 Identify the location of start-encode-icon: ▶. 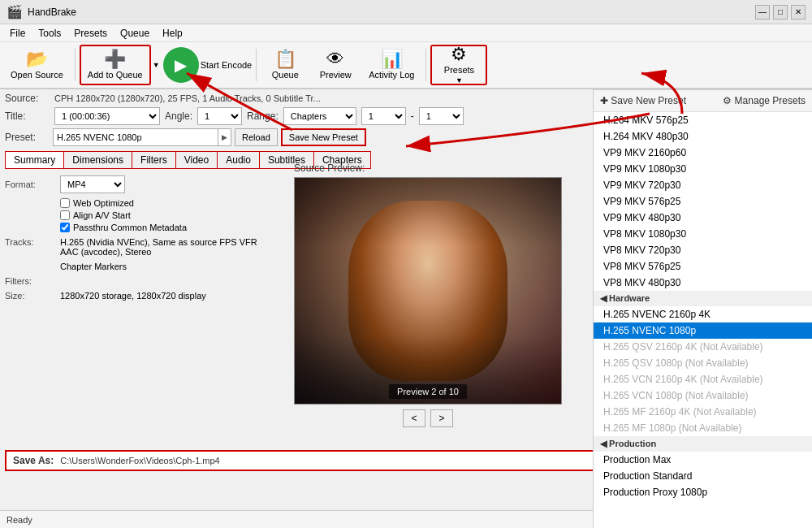
(180, 65).